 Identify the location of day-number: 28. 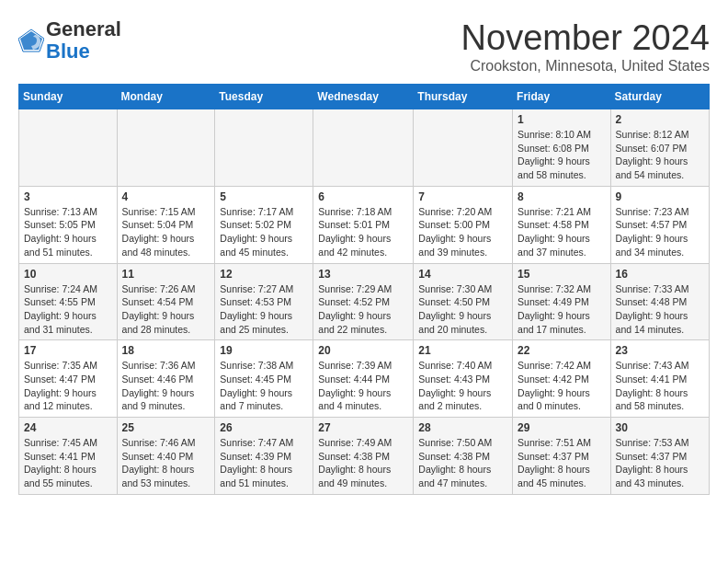
(463, 428).